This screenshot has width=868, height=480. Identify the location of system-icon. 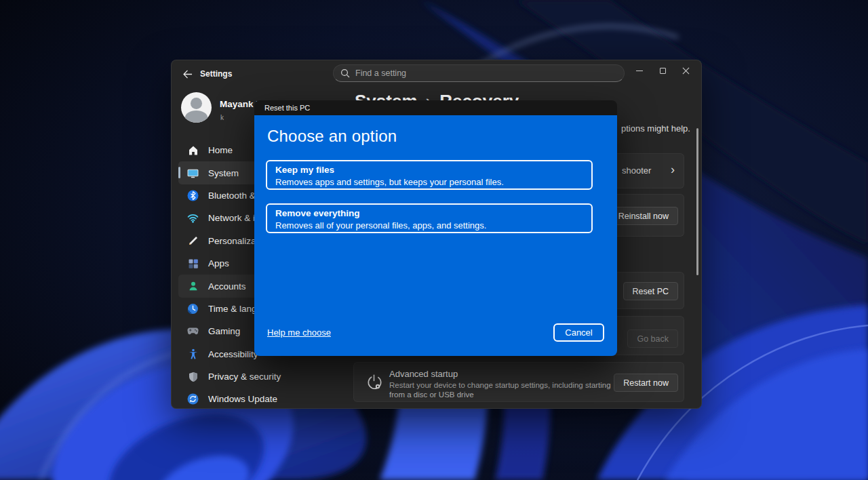
(193, 174).